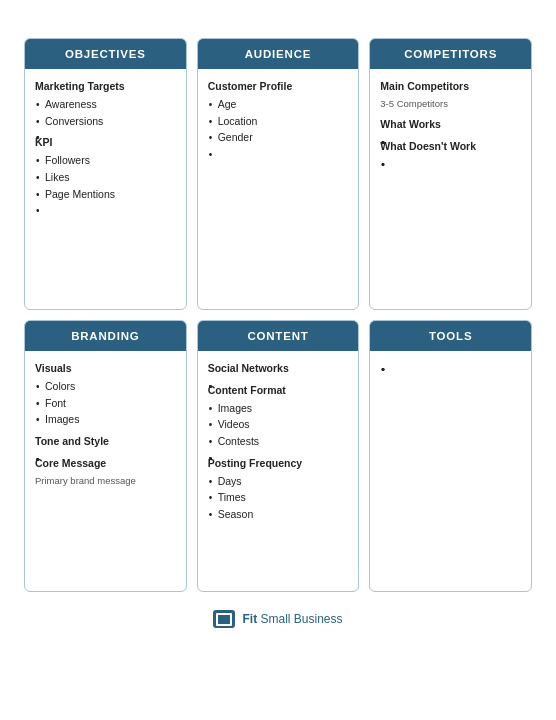  I want to click on card-body-objectives: Marketing TargetsAwarenessConversionsKPI…, so click(106, 189).